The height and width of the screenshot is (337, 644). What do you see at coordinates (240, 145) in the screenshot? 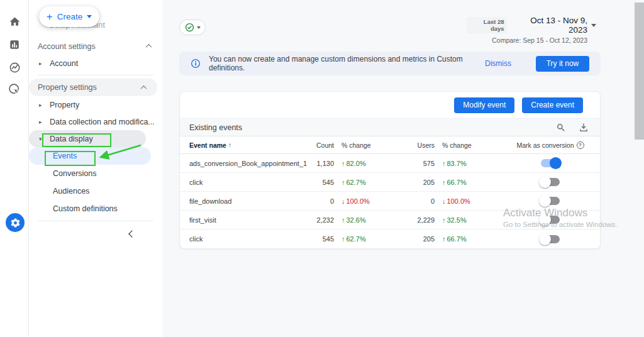
I see `column-event-name: Event name↑` at bounding box center [240, 145].